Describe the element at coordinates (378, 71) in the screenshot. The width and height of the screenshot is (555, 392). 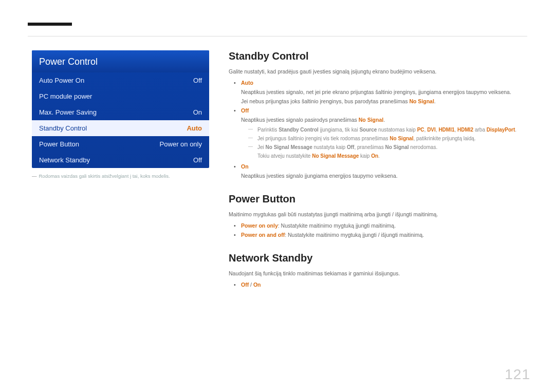
I see `standby-intro: Galite nustatyti, kad pradėjus gauti įve…` at that location.